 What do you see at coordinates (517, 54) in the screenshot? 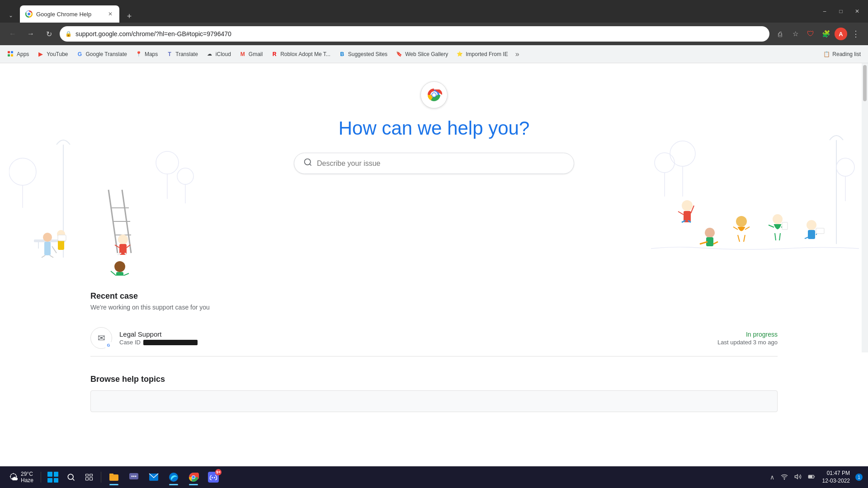
I see `bookmarks-more-button: »` at bounding box center [517, 54].